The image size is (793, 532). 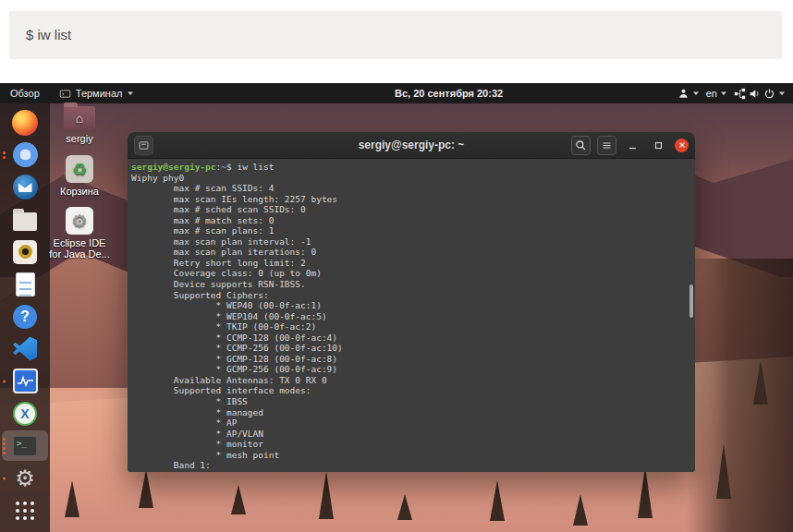 I want to click on terminal-output-line: * GCMP-128 (00-0f-ac:8), so click(x=413, y=359).